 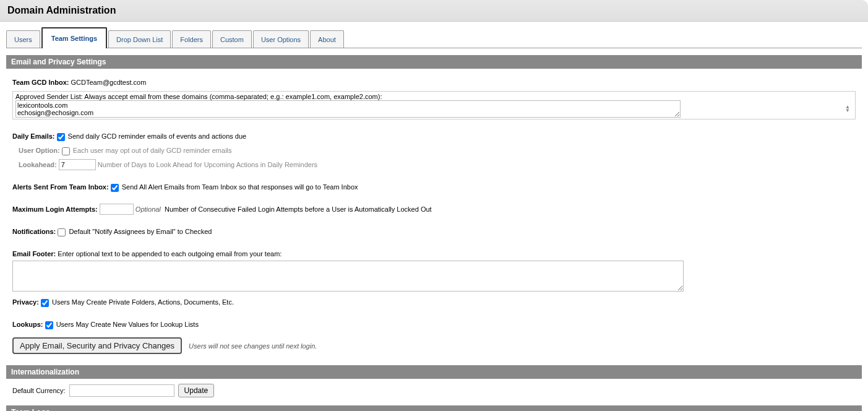 What do you see at coordinates (197, 391) in the screenshot?
I see `update-button: Update` at bounding box center [197, 391].